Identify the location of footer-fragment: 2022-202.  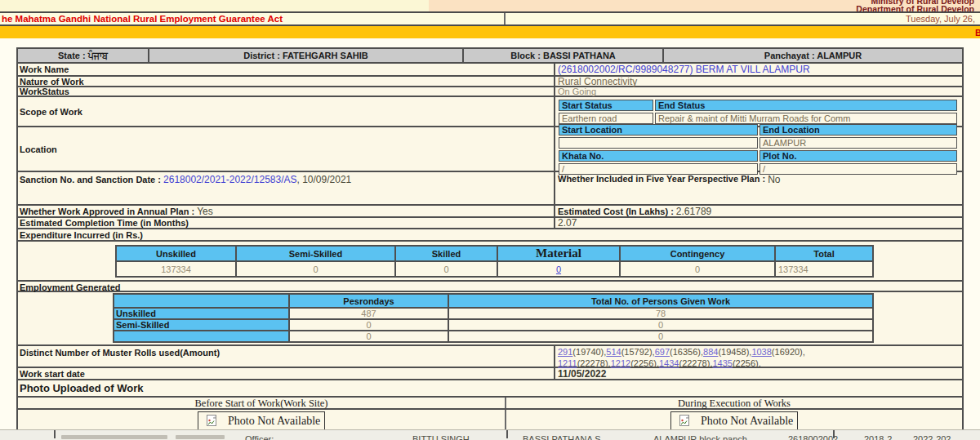
(933, 438).